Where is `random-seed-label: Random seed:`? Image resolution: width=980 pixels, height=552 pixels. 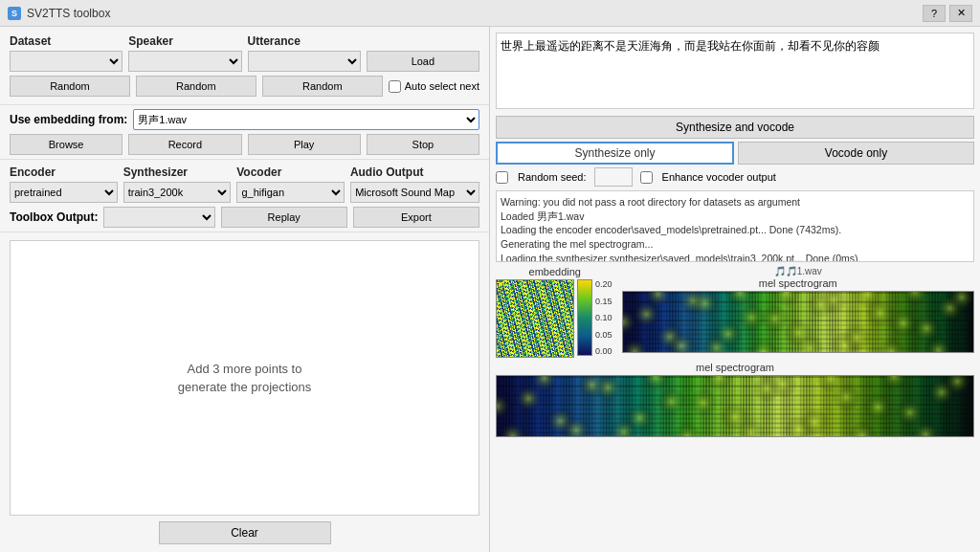
random-seed-label: Random seed: is located at coordinates (552, 177).